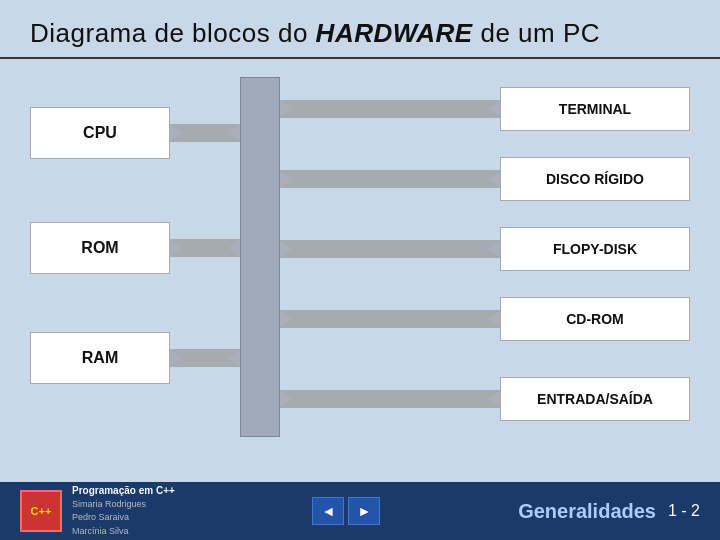 This screenshot has width=720, height=540. I want to click on book-icon, so click(41, 511).